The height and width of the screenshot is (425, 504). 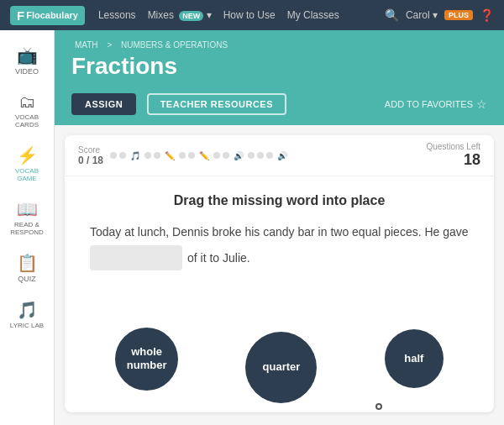 What do you see at coordinates (27, 175) in the screenshot?
I see `sidebar-label-vocab-game: VOCAB GAME` at bounding box center [27, 175].